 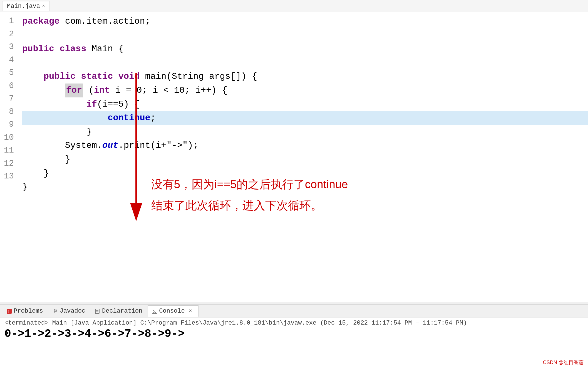 What do you see at coordinates (7, 112) in the screenshot?
I see `line-num-8: 8` at bounding box center [7, 112].